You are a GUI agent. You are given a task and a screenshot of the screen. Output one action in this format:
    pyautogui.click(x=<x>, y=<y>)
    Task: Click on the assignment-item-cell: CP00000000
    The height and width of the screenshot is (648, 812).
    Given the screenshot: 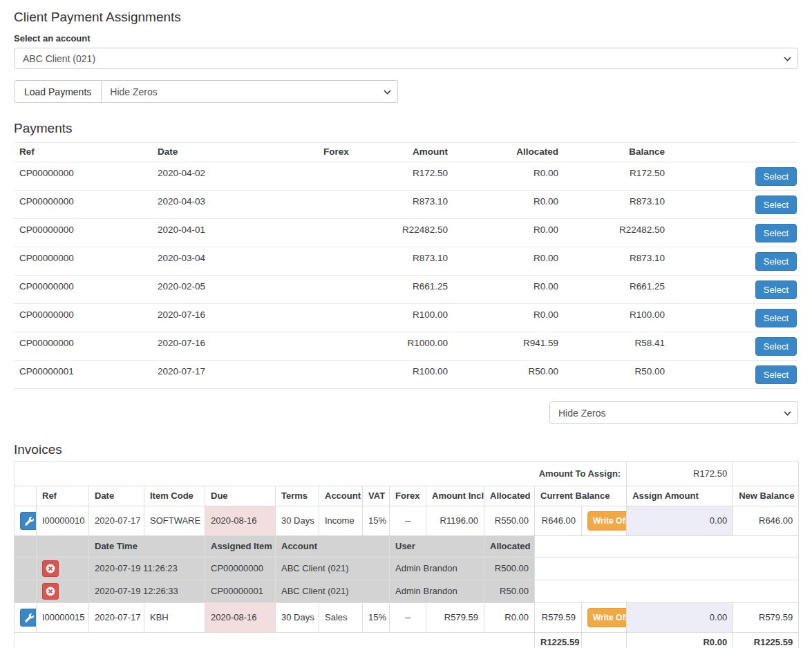 What is the action you would take?
    pyautogui.click(x=240, y=569)
    